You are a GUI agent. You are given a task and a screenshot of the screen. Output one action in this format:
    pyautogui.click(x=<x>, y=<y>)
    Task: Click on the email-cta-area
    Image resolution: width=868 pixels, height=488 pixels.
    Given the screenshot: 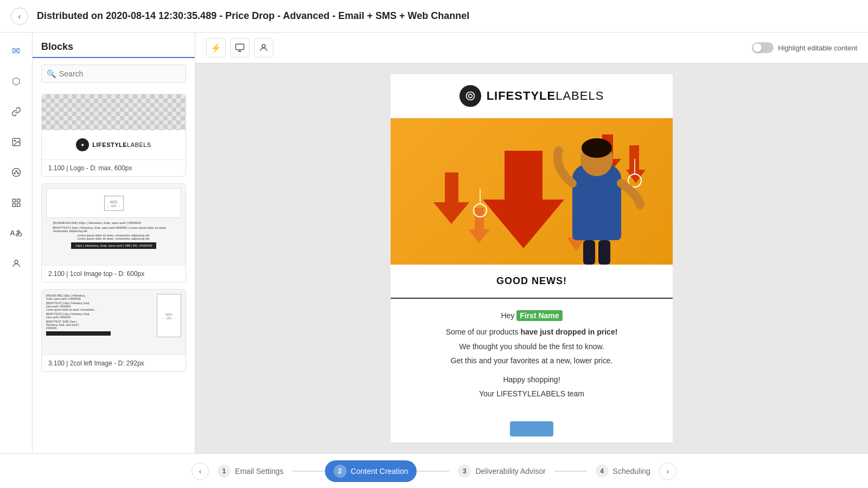 What is the action you would take?
    pyautogui.click(x=532, y=429)
    